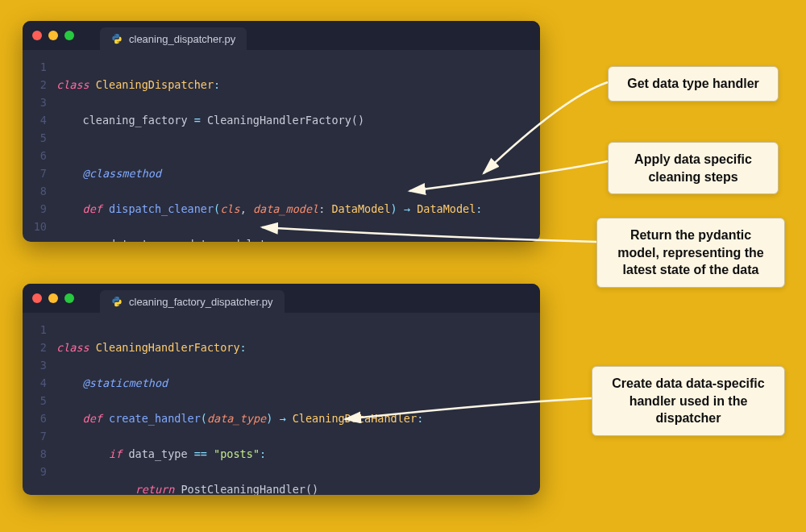  Describe the element at coordinates (240, 408) in the screenshot. I see `code-content: class CleaningHandlerFactory: @staticmet…` at that location.